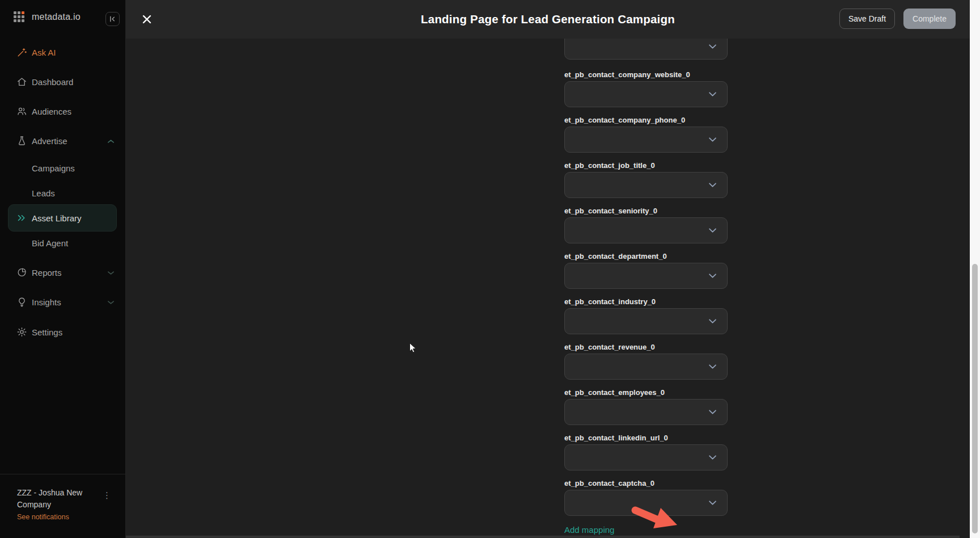 This screenshot has height=538, width=980. I want to click on company-menu-kebab-icon: ⋮, so click(107, 495).